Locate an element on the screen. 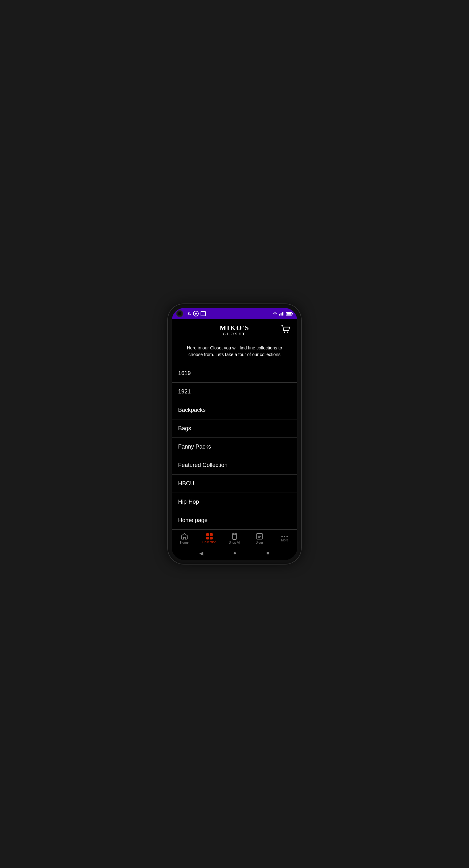 Image resolution: width=469 pixels, height=868 pixels. more-icon is located at coordinates (285, 536).